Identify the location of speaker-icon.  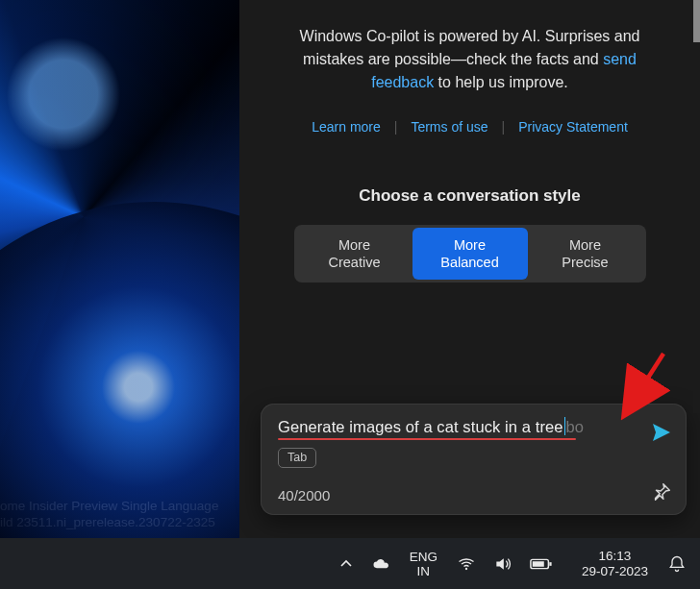
(503, 564).